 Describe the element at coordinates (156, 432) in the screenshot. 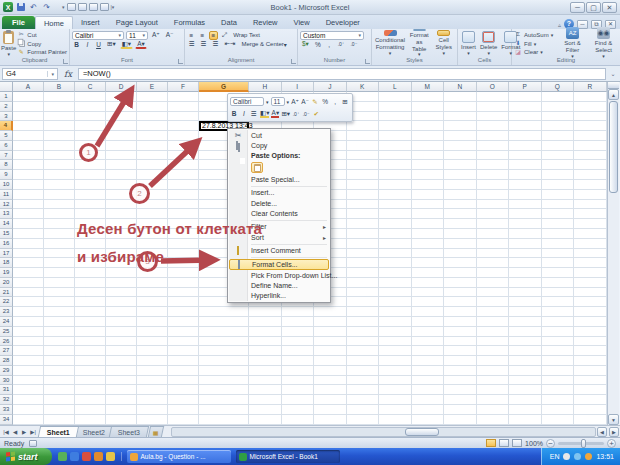

I see `insert-worksheet-button: ▦` at that location.